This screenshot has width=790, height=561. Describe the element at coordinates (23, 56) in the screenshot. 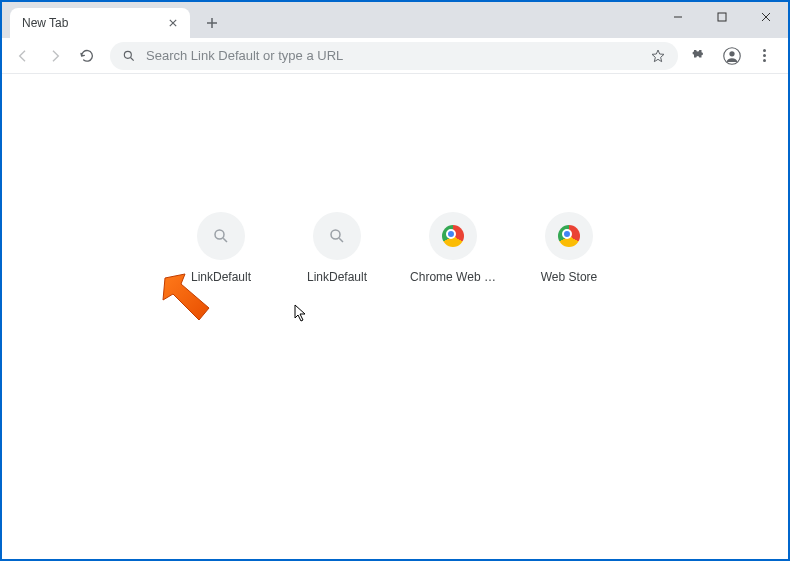

I see `back-button` at that location.